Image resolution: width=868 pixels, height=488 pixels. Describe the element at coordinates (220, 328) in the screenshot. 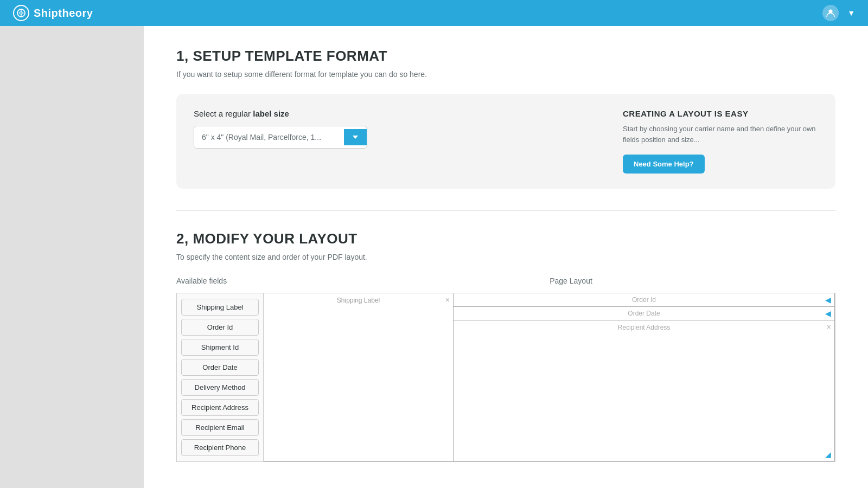

I see `field-order-id: Order Id` at that location.